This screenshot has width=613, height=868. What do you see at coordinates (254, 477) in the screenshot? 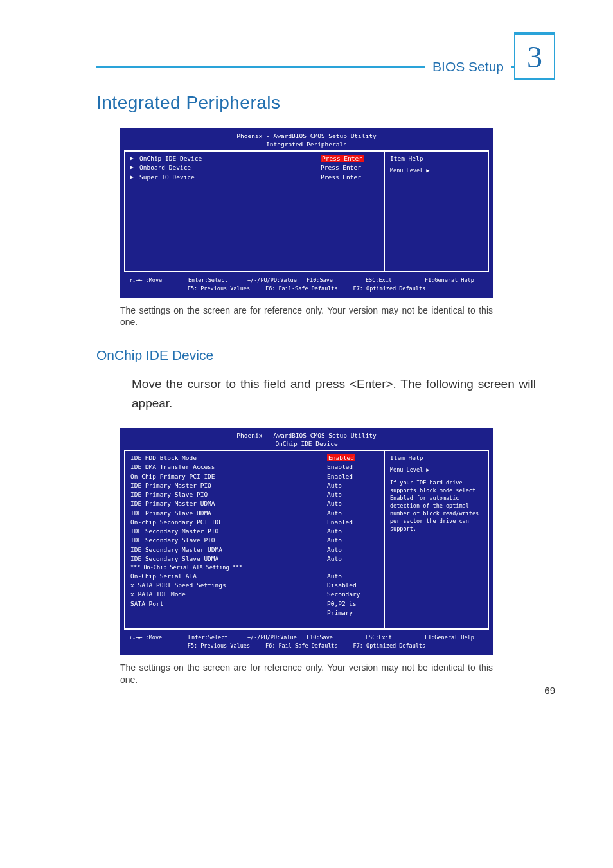
I see `setting-primary-pci-ide: On-Chip Primary PCI IDEEnabled` at bounding box center [254, 477].